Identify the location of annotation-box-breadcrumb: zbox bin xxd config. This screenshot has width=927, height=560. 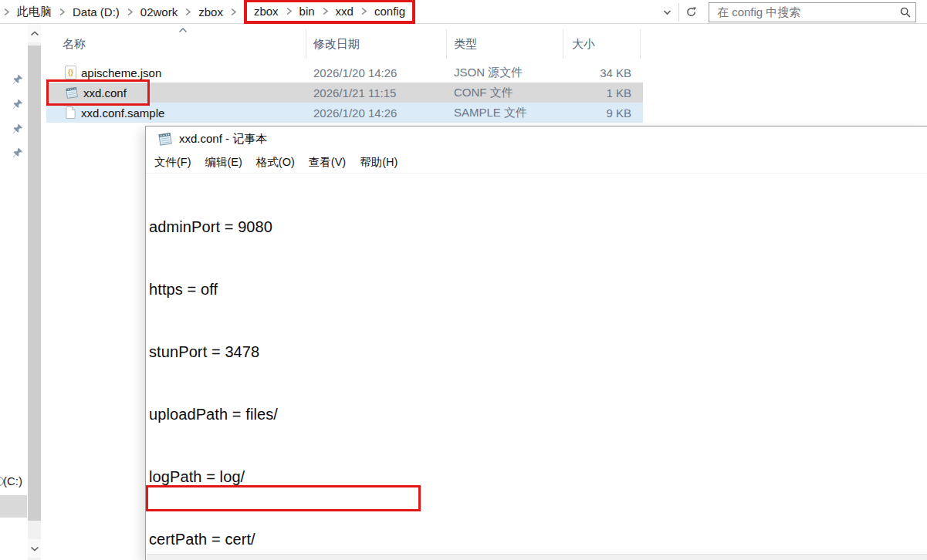
(330, 12).